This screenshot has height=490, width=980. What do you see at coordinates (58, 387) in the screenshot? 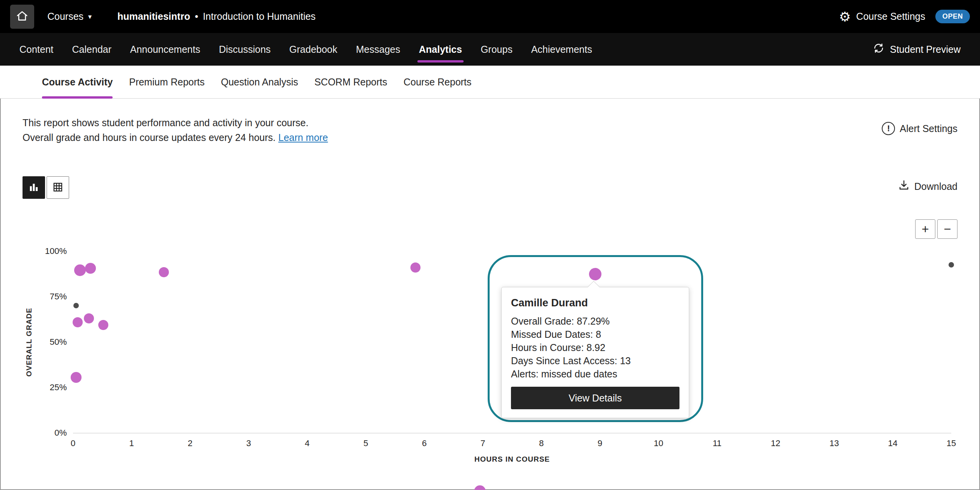
I see `y-tick-label: 25%` at bounding box center [58, 387].